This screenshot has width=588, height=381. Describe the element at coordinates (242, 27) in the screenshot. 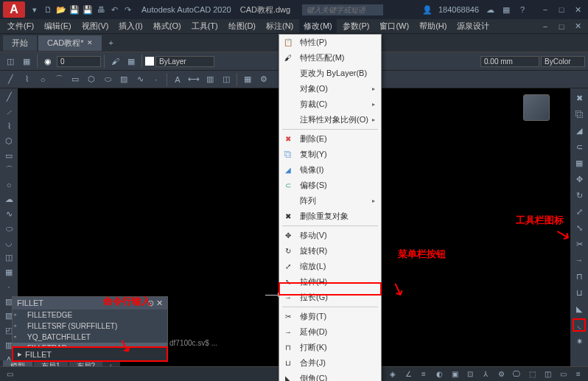

I see `menu-draw: 绘图(D)` at that location.